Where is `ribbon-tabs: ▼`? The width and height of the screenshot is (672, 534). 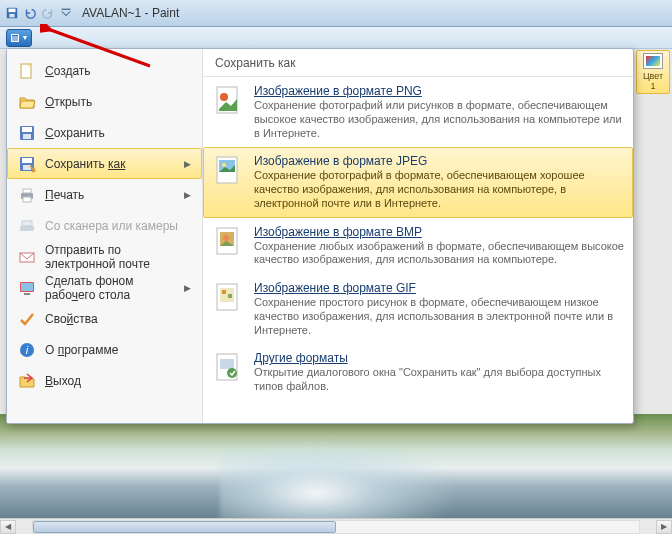
ribbon-tabs: ▼ is located at coordinates (336, 38).